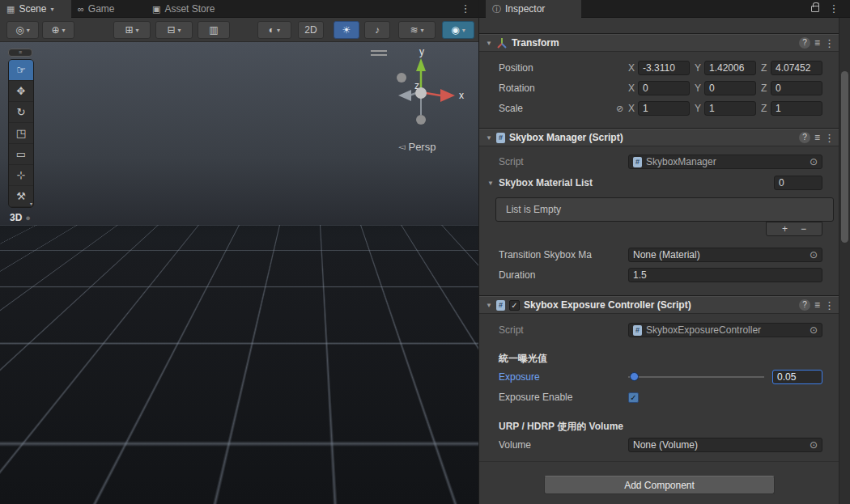 The width and height of the screenshot is (850, 504). What do you see at coordinates (21, 128) in the screenshot?
I see `tools-overlay: ≡ ☞ ✥ ↻ ◳ ▭` at bounding box center [21, 128].